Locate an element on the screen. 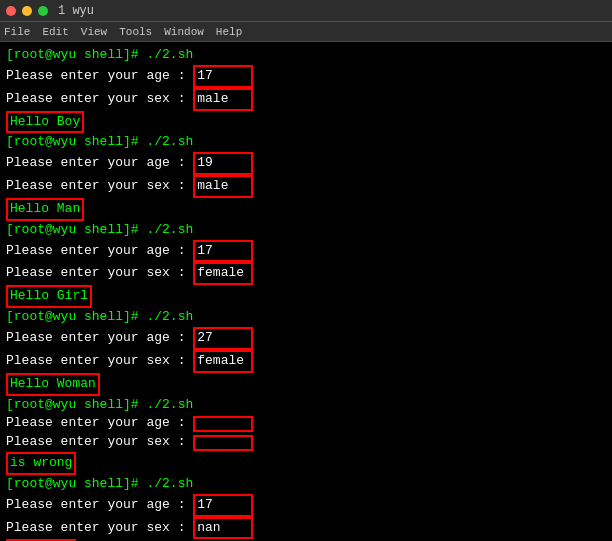 The width and height of the screenshot is (612, 541). input-line-1-1: Please enter your sex : male is located at coordinates (306, 186).